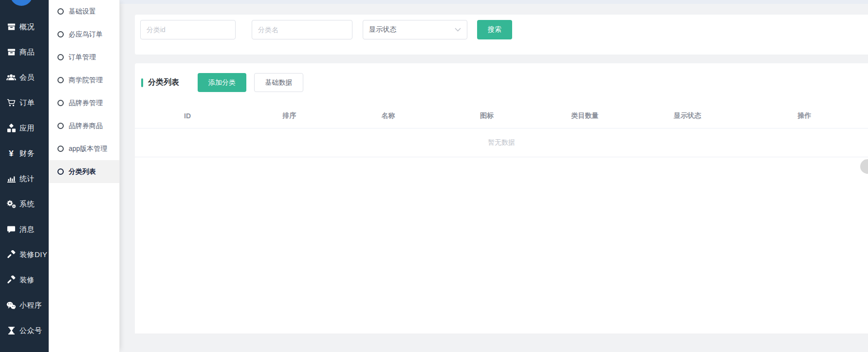 The width and height of the screenshot is (868, 352). What do you see at coordinates (27, 53) in the screenshot?
I see `sidebar-item-label: 商品` at bounding box center [27, 53].